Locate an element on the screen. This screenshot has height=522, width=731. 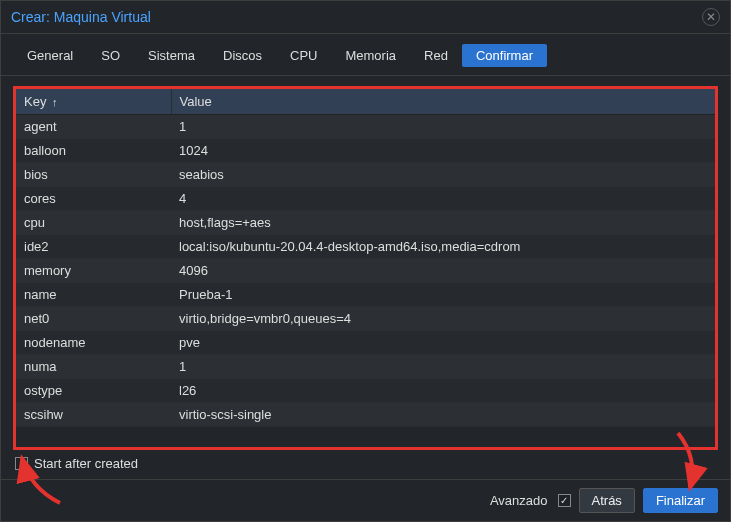
start-after-created-checkbox is located at coordinates (22, 464).